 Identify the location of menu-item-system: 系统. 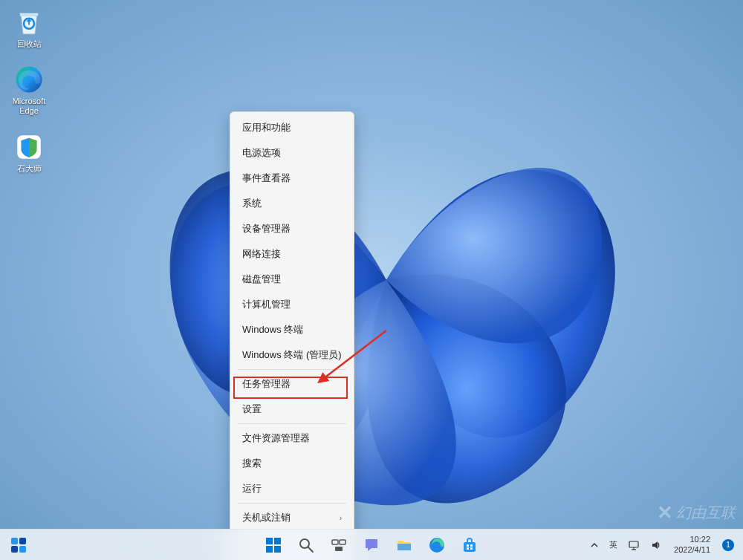
(292, 204).